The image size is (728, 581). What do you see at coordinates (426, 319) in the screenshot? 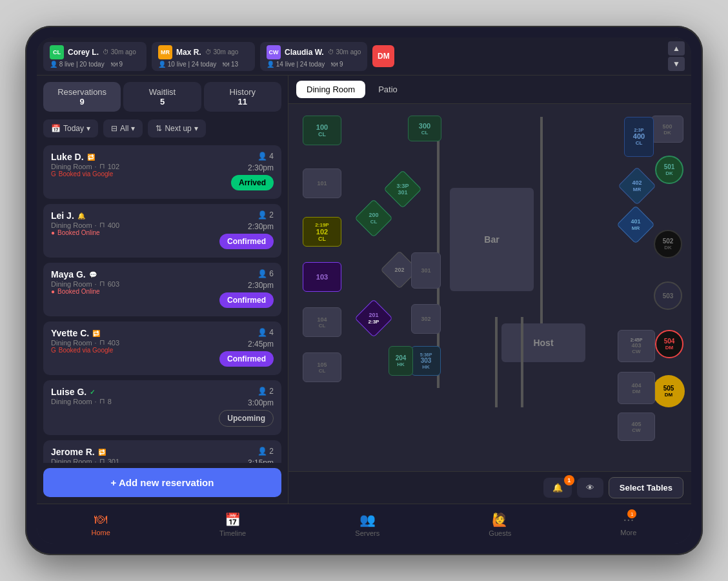
I see `table-302: 302` at bounding box center [426, 319].